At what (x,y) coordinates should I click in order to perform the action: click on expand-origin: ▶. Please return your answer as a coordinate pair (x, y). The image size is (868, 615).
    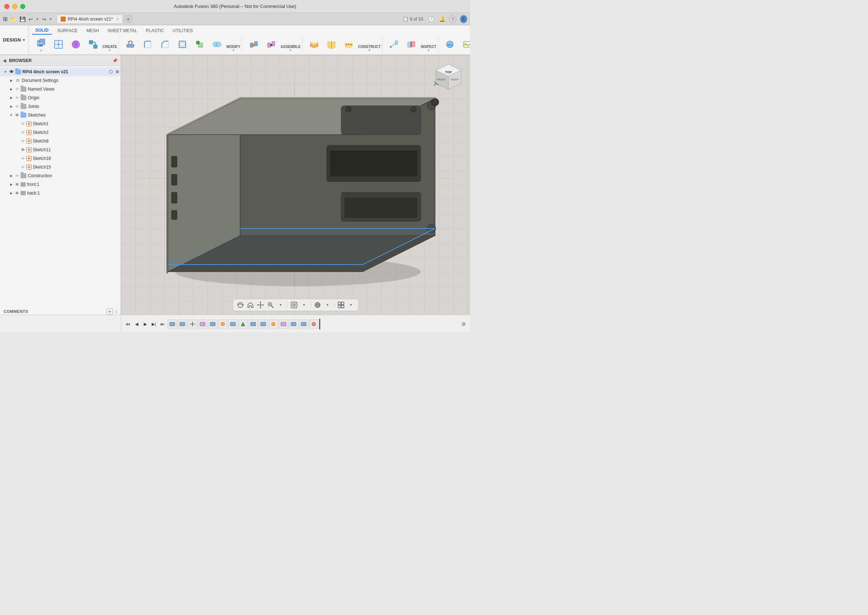
    Looking at the image, I should click on (11, 98).